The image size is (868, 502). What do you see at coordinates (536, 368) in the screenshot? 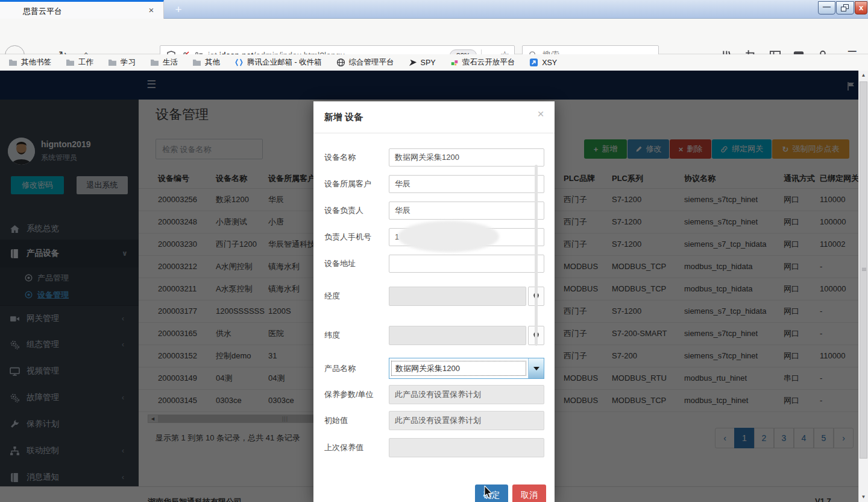
I see `chevron-down-icon` at bounding box center [536, 368].